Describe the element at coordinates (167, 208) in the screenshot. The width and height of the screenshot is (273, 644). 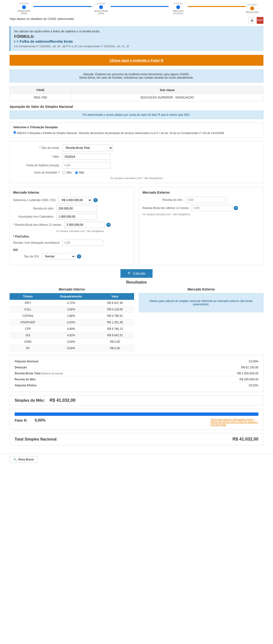
I see `ext-receita-bruta-label: Receita Bruta dos últimos 12 meses:` at that location.